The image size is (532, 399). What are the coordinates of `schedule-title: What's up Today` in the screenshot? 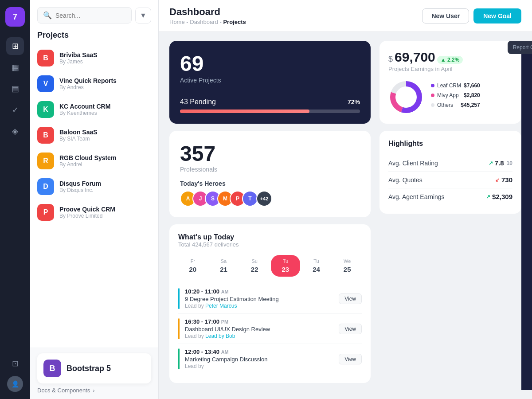 It's located at (270, 237).